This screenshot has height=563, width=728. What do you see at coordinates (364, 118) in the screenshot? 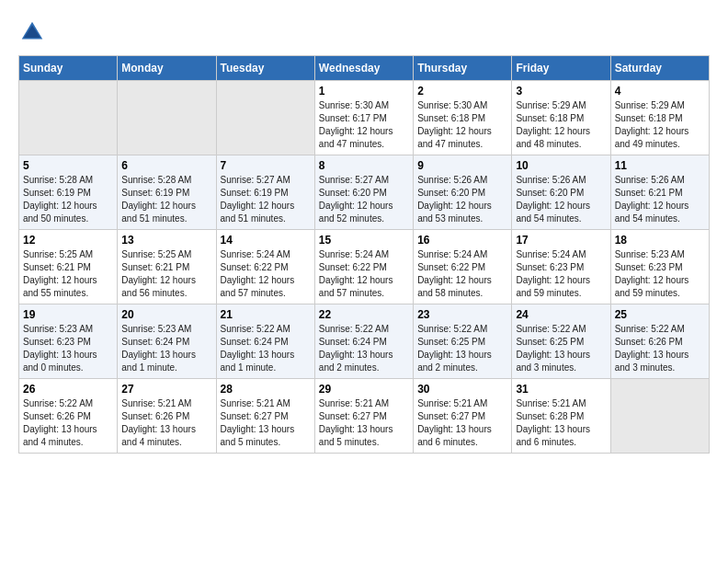
I see `calendar-week-row: 1Sunrise: 5:30 AM Sunset: 6:17 PM Daylig…` at bounding box center [364, 118].